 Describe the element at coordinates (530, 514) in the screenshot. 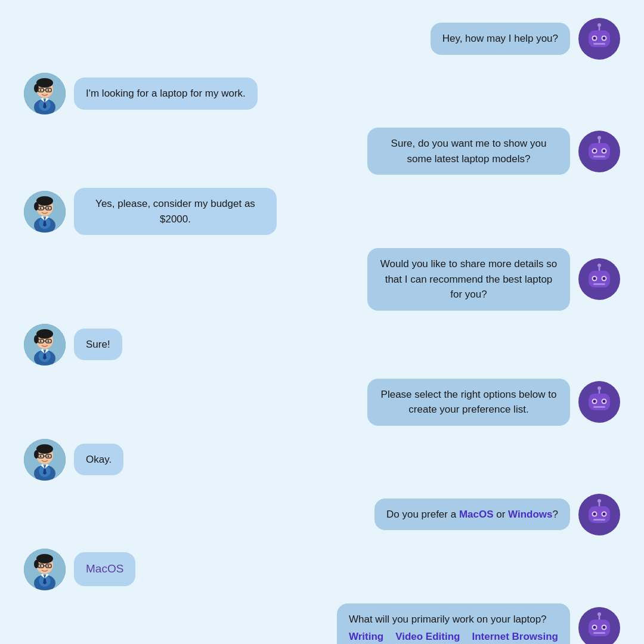

I see `windows-option: Windows` at that location.